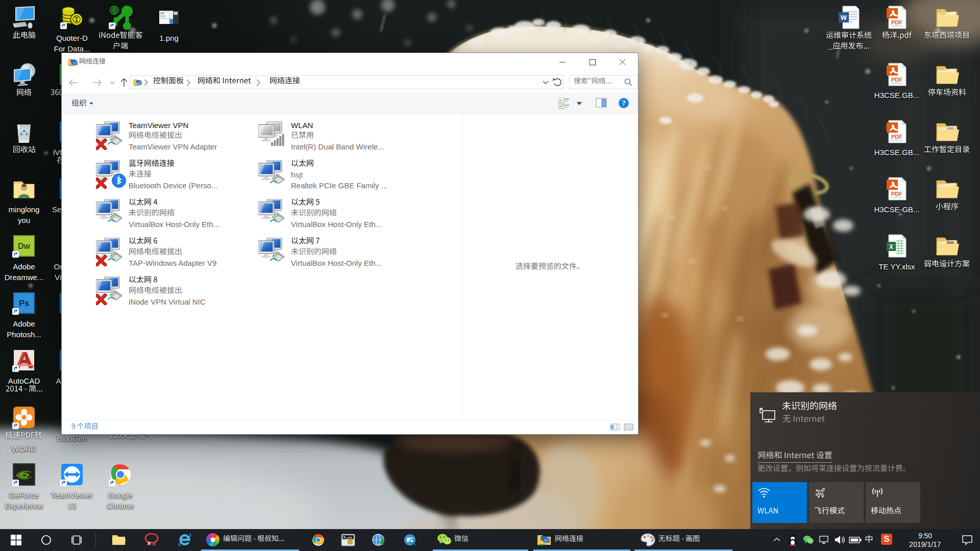 This screenshot has width=980, height=551. What do you see at coordinates (891, 247) in the screenshot?
I see `svg-text: X` at bounding box center [891, 247].